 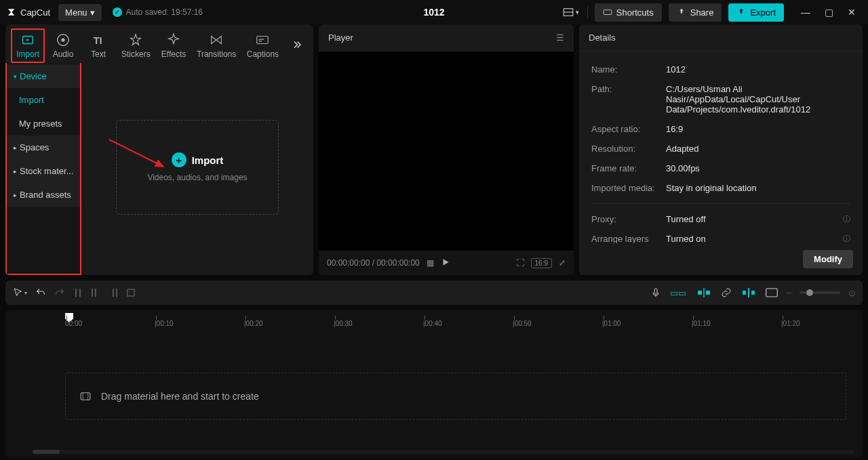 What do you see at coordinates (117, 12) in the screenshot?
I see `check-icon: ✓` at bounding box center [117, 12].